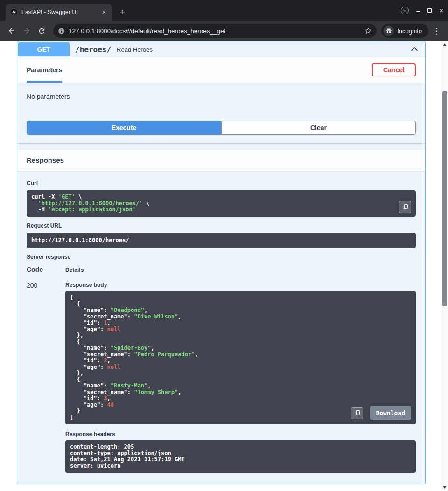 This screenshot has width=448, height=491. What do you see at coordinates (410, 31) in the screenshot?
I see `incognito-label: Incognito` at bounding box center [410, 31].